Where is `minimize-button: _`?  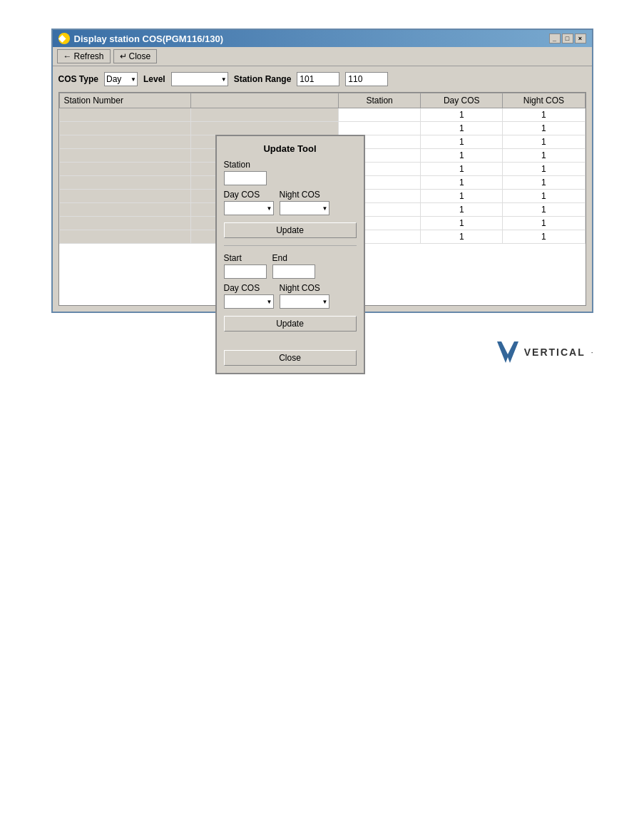 minimize-button: _ is located at coordinates (555, 38).